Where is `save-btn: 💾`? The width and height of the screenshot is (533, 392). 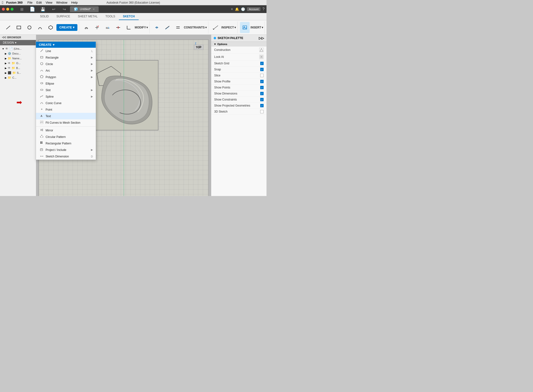
save-btn: 💾 is located at coordinates (43, 9).